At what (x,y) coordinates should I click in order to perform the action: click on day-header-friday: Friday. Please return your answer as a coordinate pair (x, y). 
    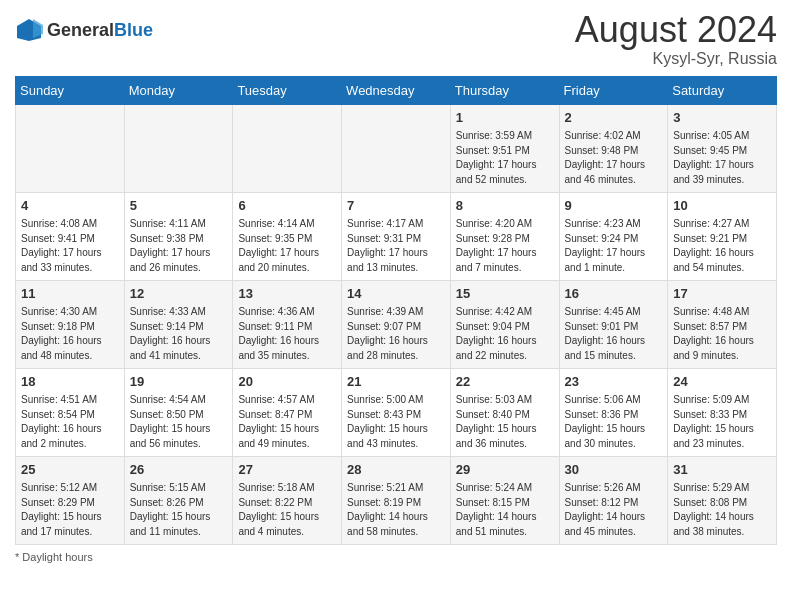
    Looking at the image, I should click on (614, 90).